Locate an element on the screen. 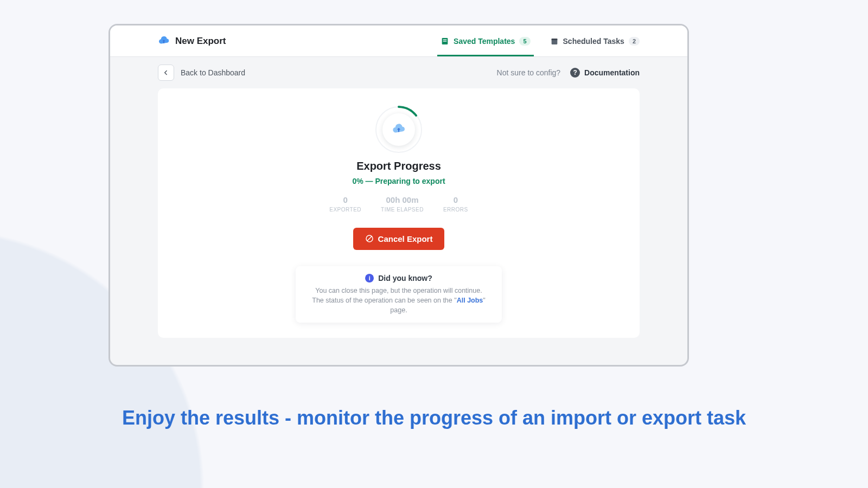  progress-status: 0% — Preparing to export is located at coordinates (398, 181).